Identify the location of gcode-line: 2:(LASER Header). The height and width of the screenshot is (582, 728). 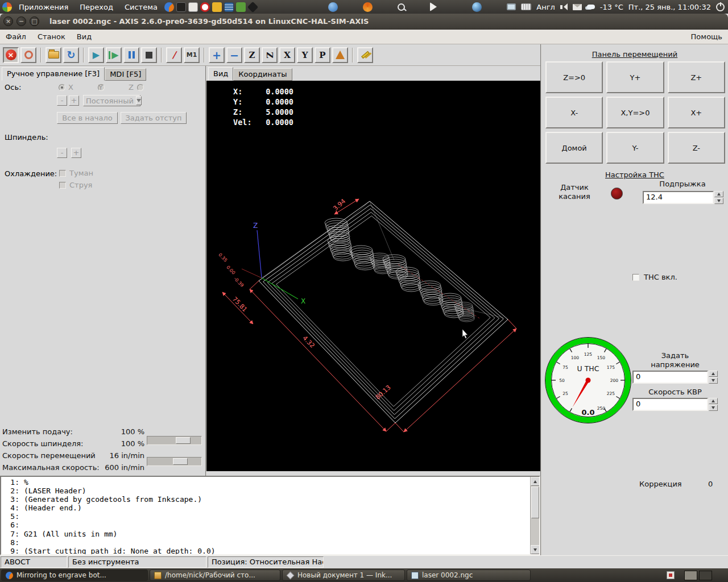
(266, 491).